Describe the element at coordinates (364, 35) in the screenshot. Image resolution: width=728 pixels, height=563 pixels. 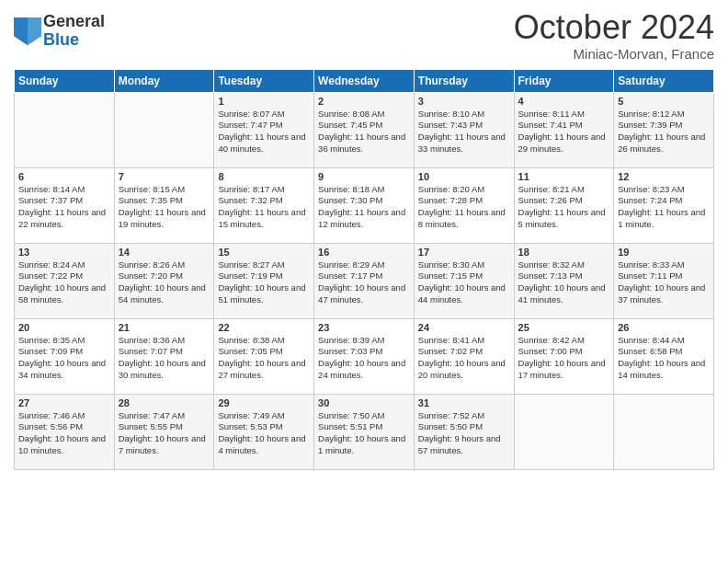
I see `header: General Blue October 2024 Miniac-Morvan,…` at that location.